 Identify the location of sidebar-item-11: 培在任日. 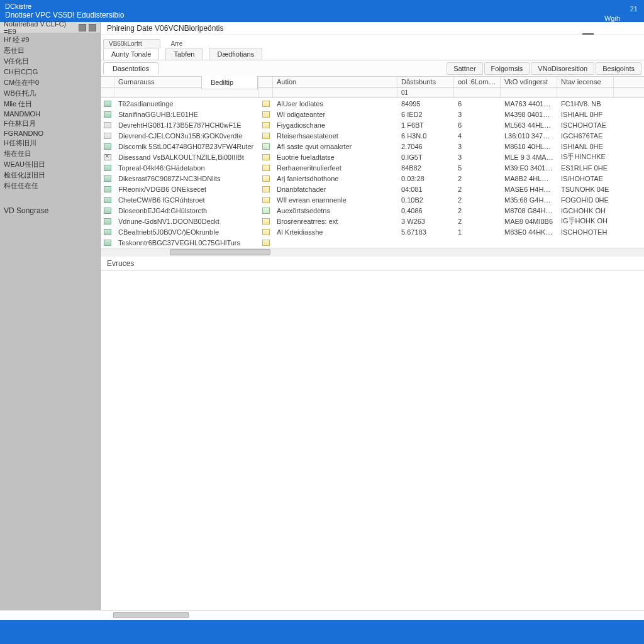
(50, 153).